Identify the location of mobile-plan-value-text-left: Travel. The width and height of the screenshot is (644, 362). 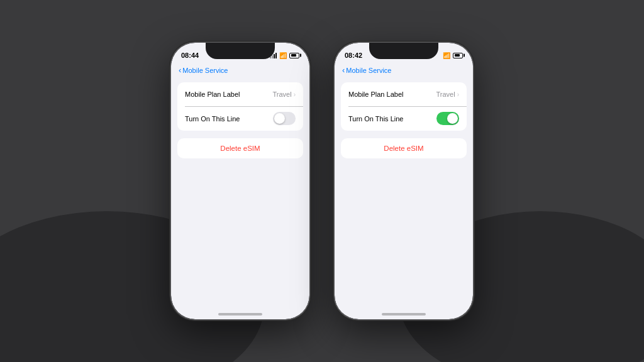
(282, 94).